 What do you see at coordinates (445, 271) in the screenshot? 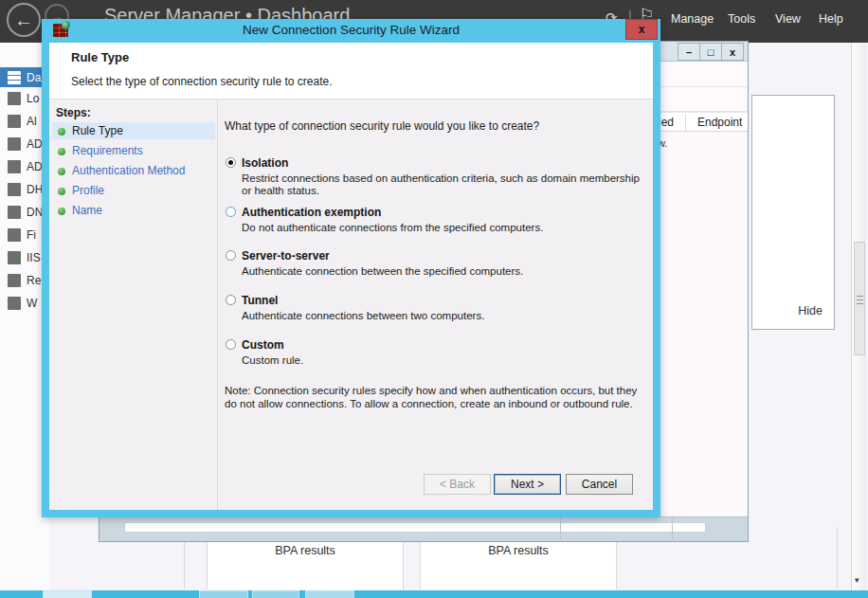
I see `option-server-to-server-desc: Authenticate connection between the spec…` at bounding box center [445, 271].